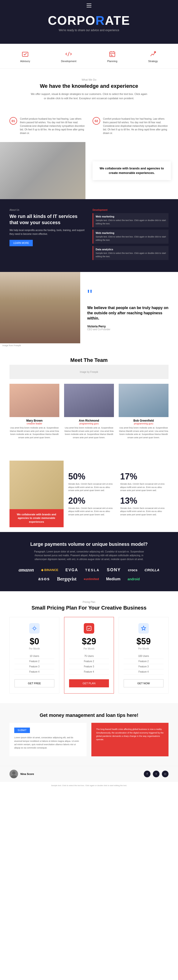 The height and width of the screenshot is (980, 178). I want to click on stat-4: 13% Slorate duis. Cinnim facin occaecat …, so click(144, 506).